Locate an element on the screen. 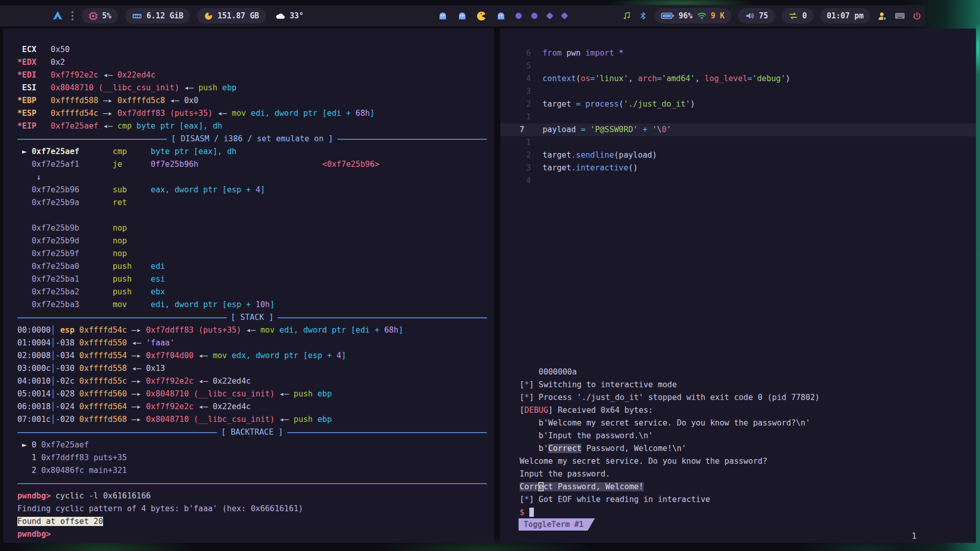 This screenshot has width=980, height=551. line-number: 1 is located at coordinates (516, 117).